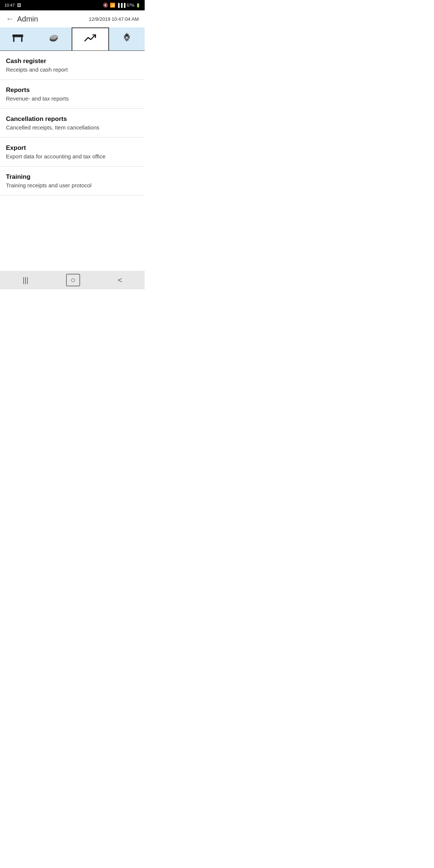 Image resolution: width=434 pixels, height=868 pixels. I want to click on menu-item-subtitle-reports: Revenue- and tax reports, so click(72, 99).